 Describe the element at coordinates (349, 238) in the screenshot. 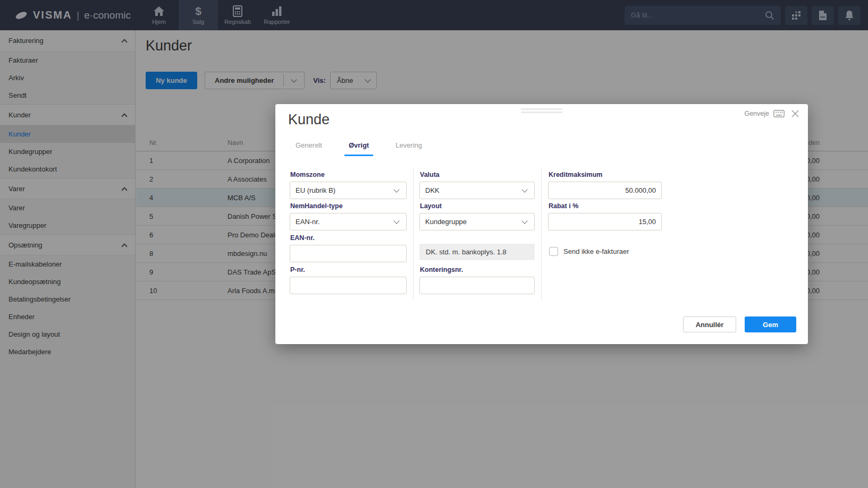

I see `ean-nr-label: EAN-nr.` at that location.